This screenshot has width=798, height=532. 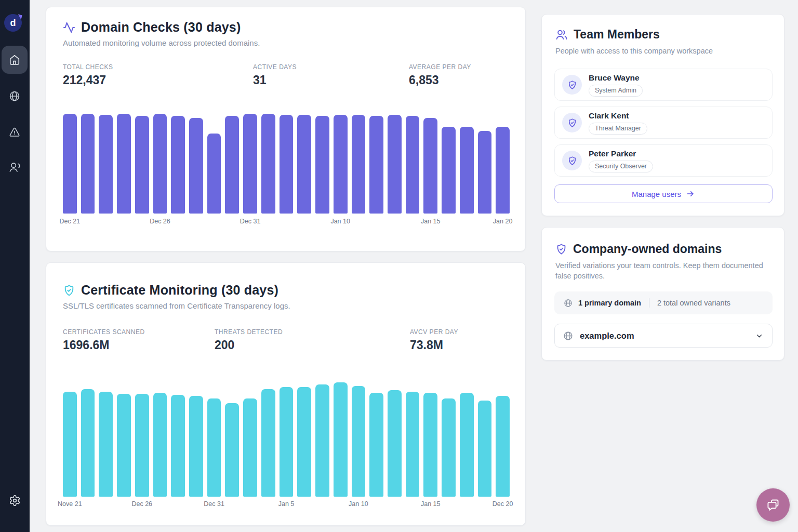 I want to click on activity-icon, so click(x=69, y=28).